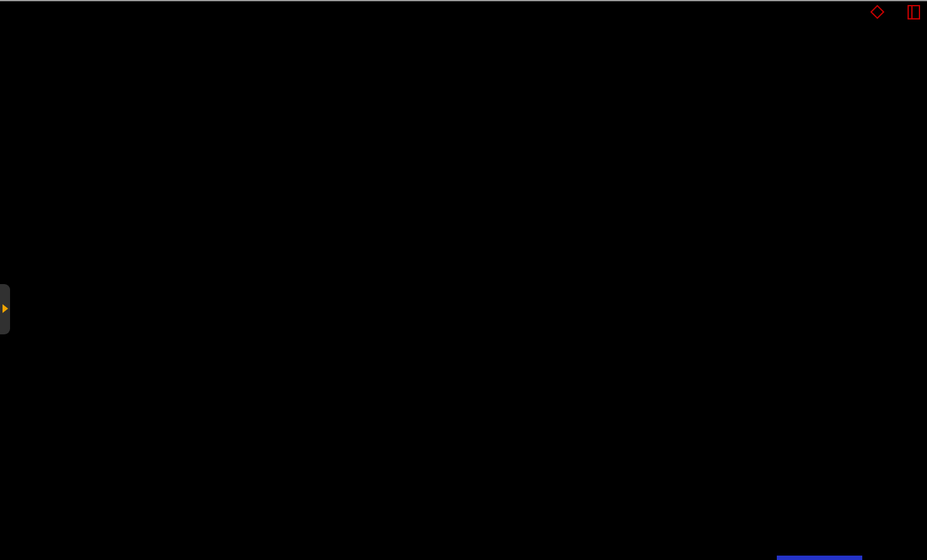 The height and width of the screenshot is (560, 927). I want to click on sidebar-expand-handle, so click(5, 309).